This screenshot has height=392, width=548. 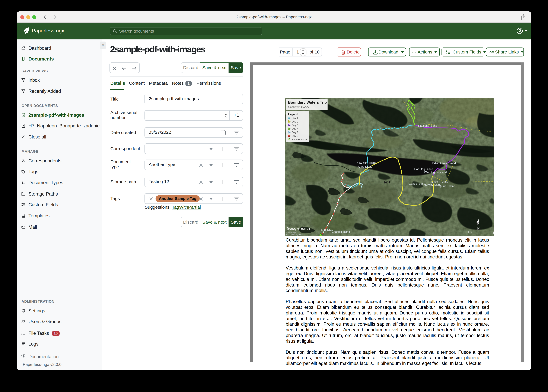 What do you see at coordinates (298, 107) in the screenshot?
I see `svg-text: Six days in BWCA` at bounding box center [298, 107].